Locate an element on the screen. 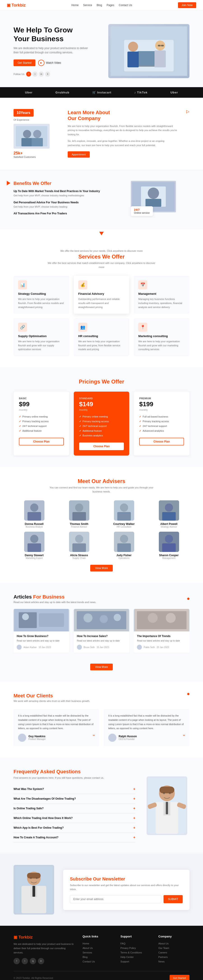 This screenshot has width=203, height=980. footer-link-privacy: Privacy Policy is located at coordinates (136, 948).